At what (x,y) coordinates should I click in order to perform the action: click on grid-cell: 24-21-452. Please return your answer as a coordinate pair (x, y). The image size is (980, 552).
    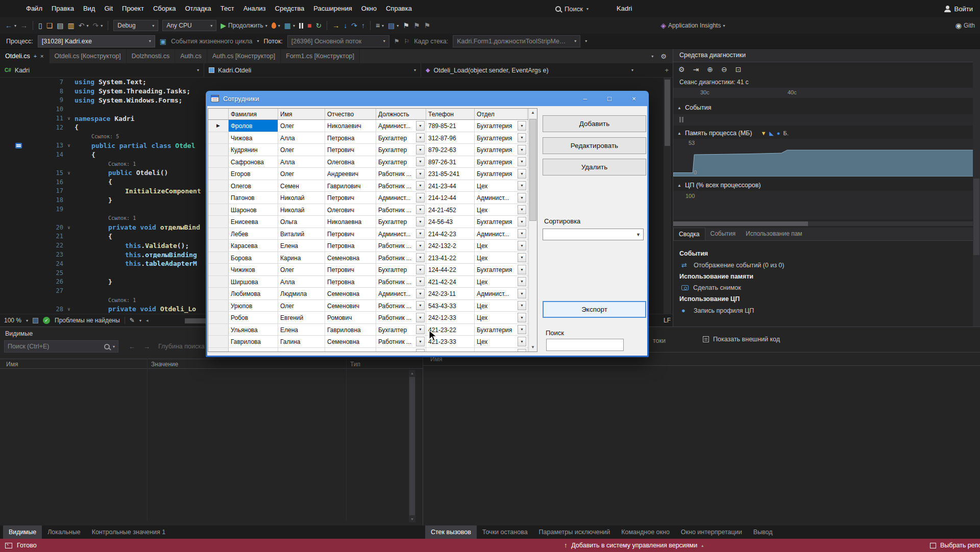
    Looking at the image, I should click on (450, 210).